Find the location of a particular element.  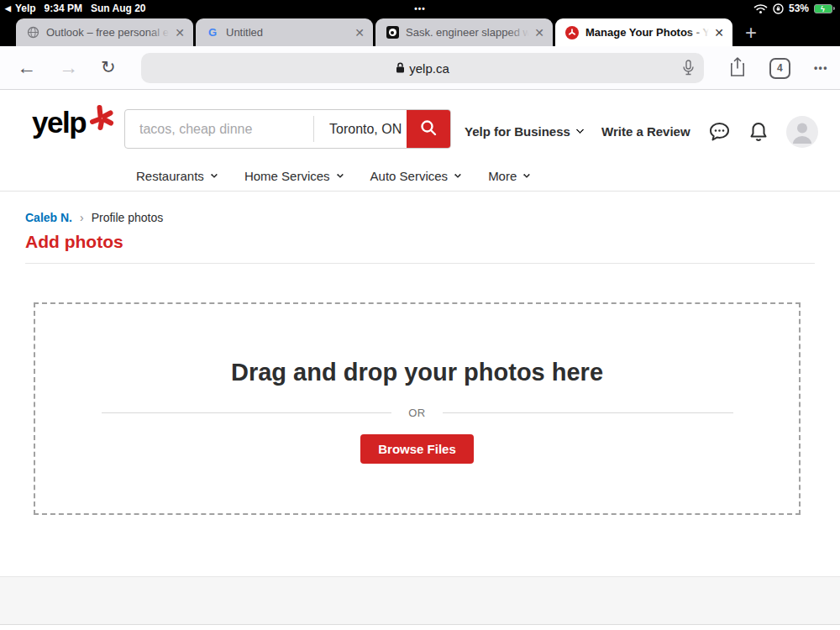

google-g-icon: G is located at coordinates (213, 33).